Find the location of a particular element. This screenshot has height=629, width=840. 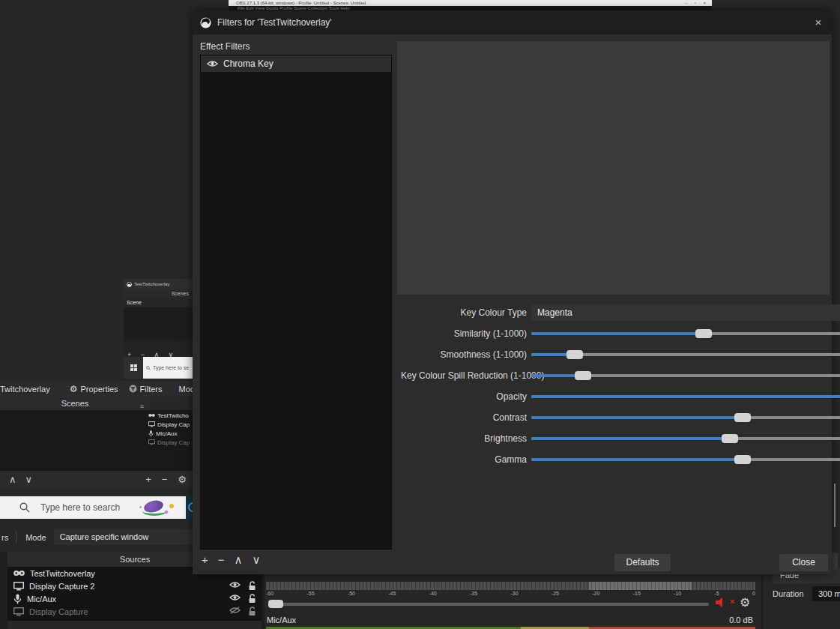

filter-settings: Key Colour Type Magenta Similarity (1-10… is located at coordinates (620, 386).